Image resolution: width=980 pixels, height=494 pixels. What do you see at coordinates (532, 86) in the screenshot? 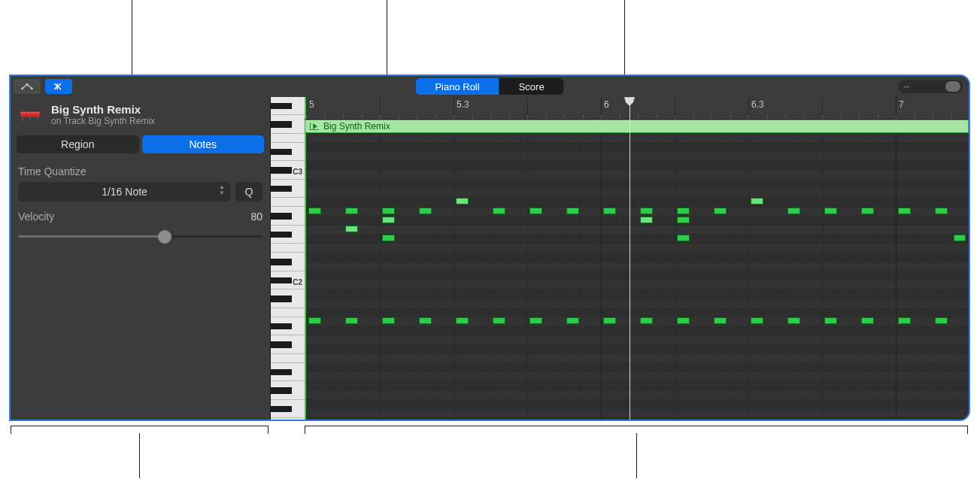
I see `tab-score: Score` at bounding box center [532, 86].